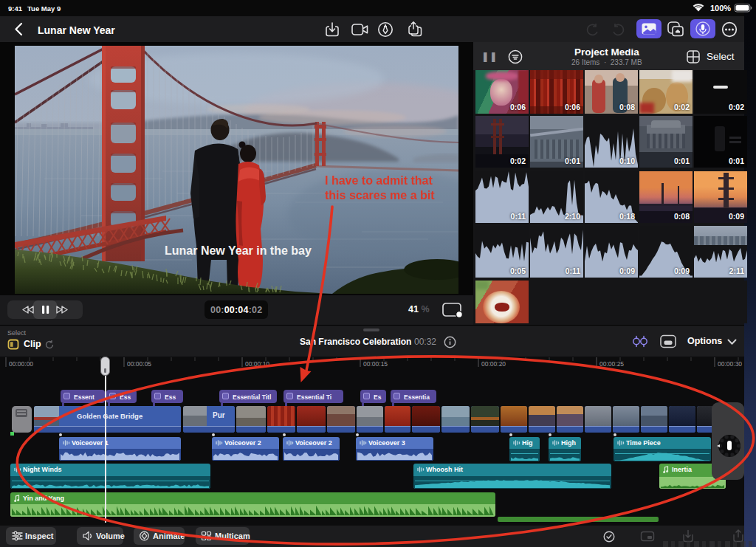 The height and width of the screenshot is (547, 756). What do you see at coordinates (21, 364) in the screenshot?
I see `svg-text: 00:00:00` at bounding box center [21, 364].